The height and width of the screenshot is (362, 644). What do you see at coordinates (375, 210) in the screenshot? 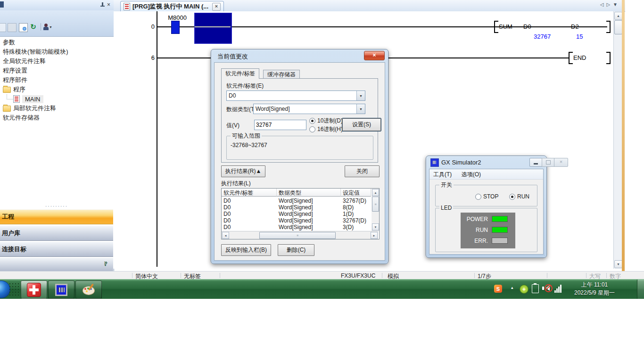
I see `table-vscrollbar: ▲ ≡ ▼` at bounding box center [375, 210].